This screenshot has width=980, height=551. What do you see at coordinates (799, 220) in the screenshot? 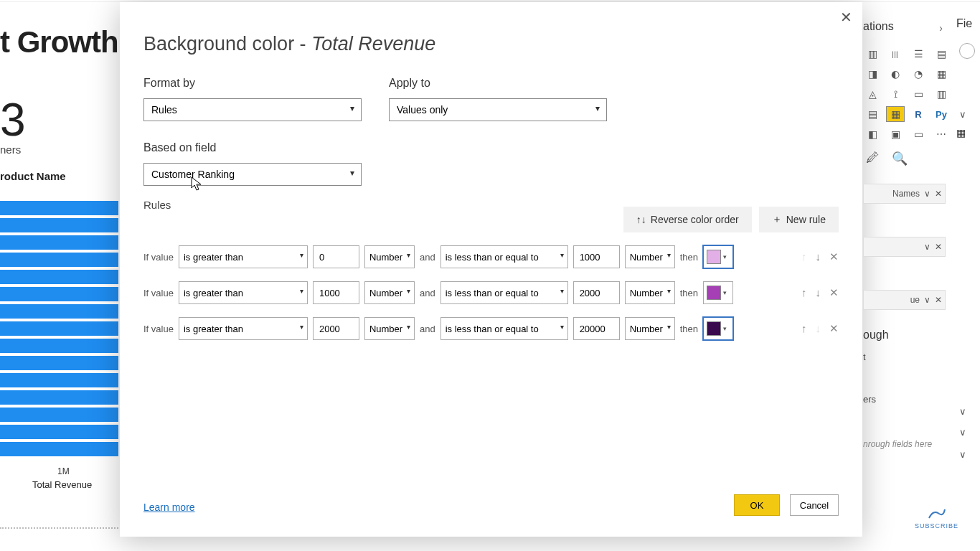
I see `new-rule-button: ＋New rule` at bounding box center [799, 220].